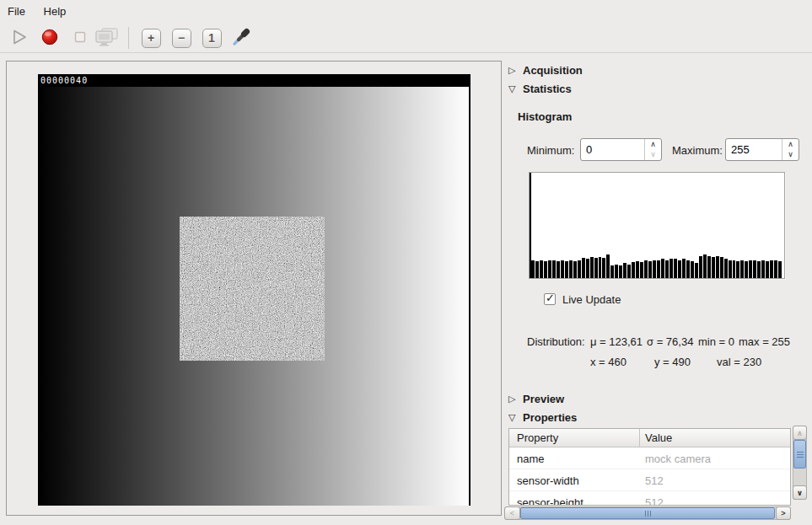 Image resolution: width=812 pixels, height=525 pixels. I want to click on cursor-x: x = 460, so click(609, 362).